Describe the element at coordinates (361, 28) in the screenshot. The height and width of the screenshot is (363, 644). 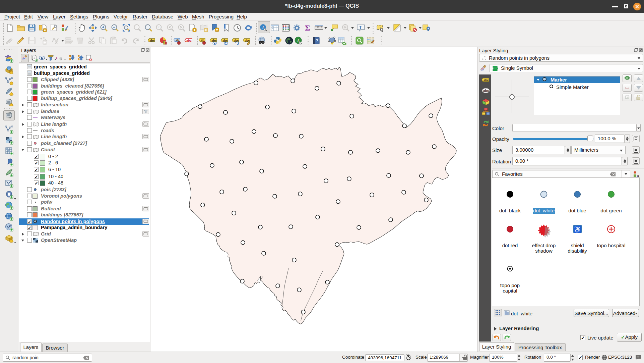
I see `svg-text: T` at that location.